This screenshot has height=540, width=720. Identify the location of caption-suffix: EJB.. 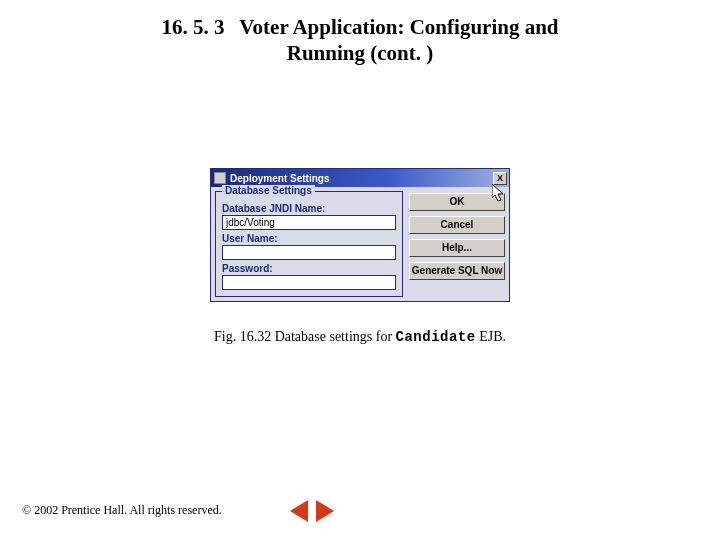
(491, 336).